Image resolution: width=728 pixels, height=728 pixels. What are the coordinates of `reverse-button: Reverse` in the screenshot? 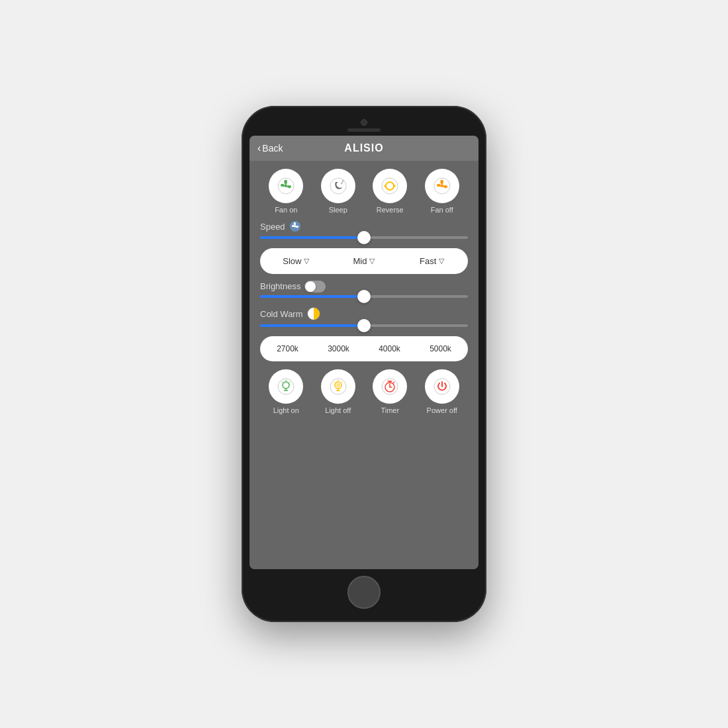 It's located at (390, 191).